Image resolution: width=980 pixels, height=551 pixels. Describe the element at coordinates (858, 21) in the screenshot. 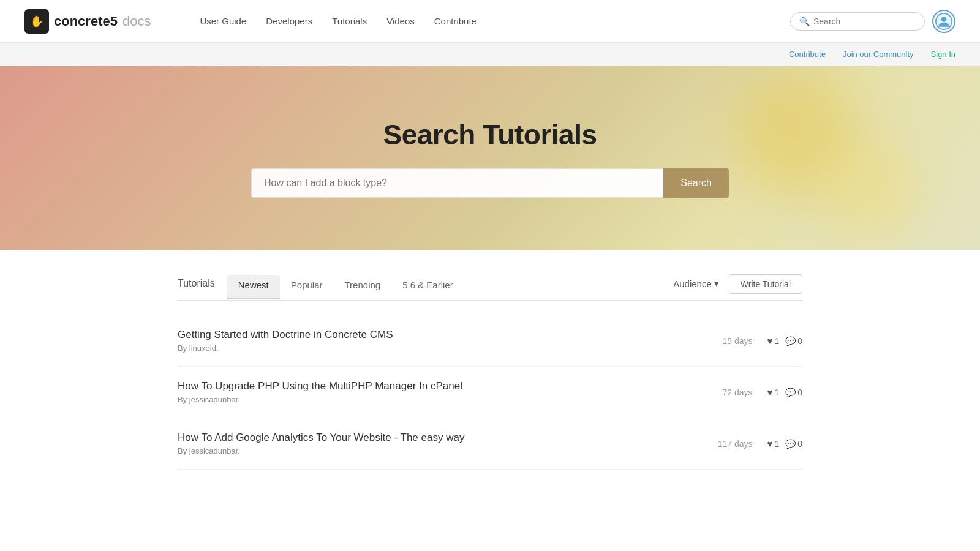

I see `header-search-box: 🔍` at that location.